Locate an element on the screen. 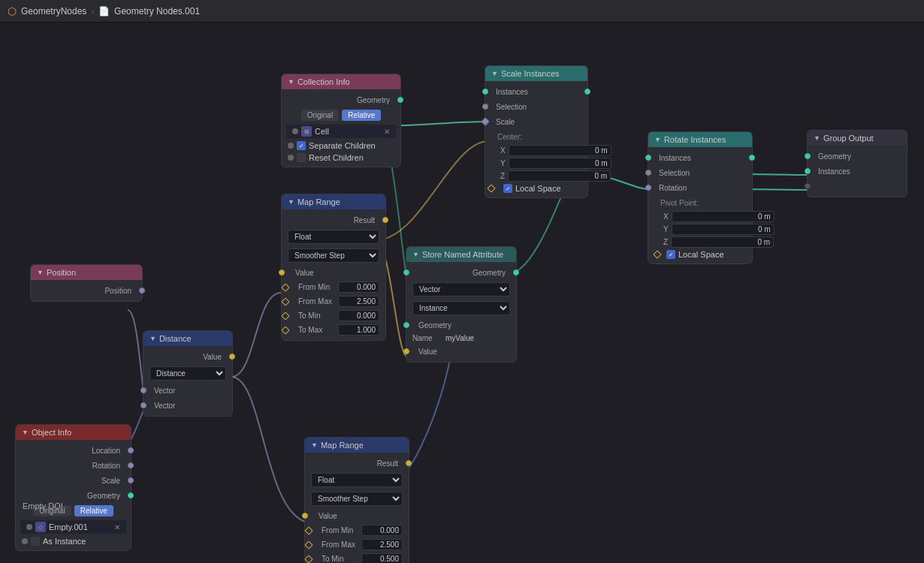 This screenshot has width=924, height=563. from-min-input is located at coordinates (359, 287).